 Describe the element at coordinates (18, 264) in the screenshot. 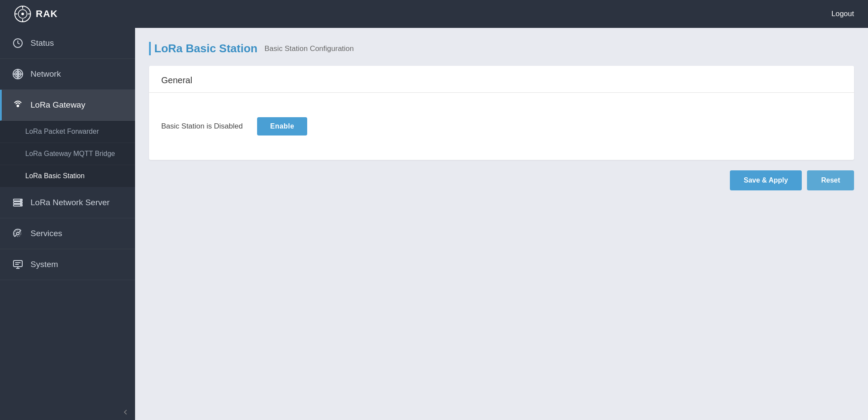

I see `system-icon` at that location.